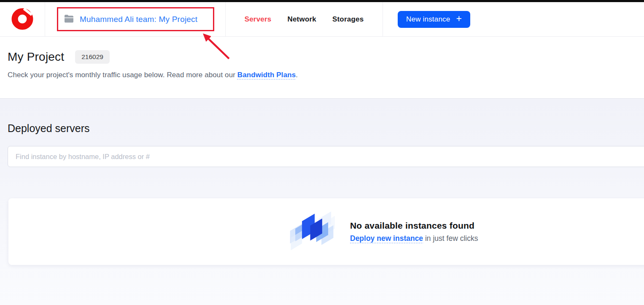 The height and width of the screenshot is (305, 644). I want to click on cherry-logo-icon, so click(22, 19).